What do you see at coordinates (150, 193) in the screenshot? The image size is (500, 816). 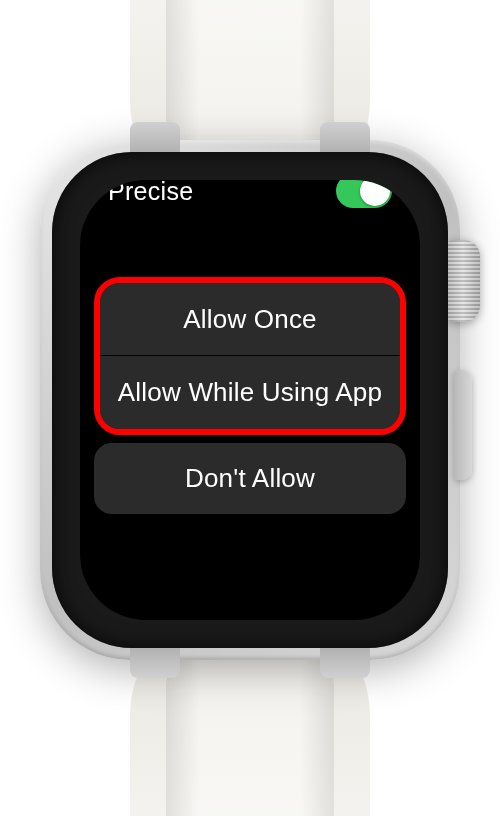 I see `precise-label: Precise` at bounding box center [150, 193].